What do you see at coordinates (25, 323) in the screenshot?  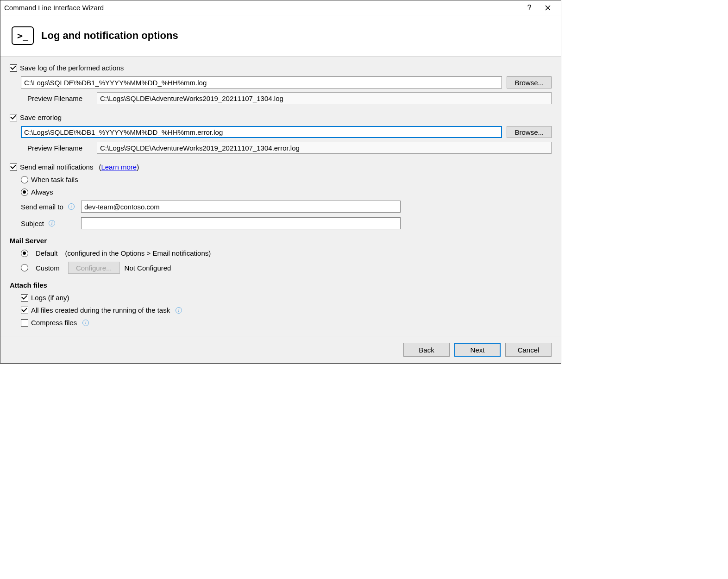 I see `compress-checkbox` at bounding box center [25, 323].